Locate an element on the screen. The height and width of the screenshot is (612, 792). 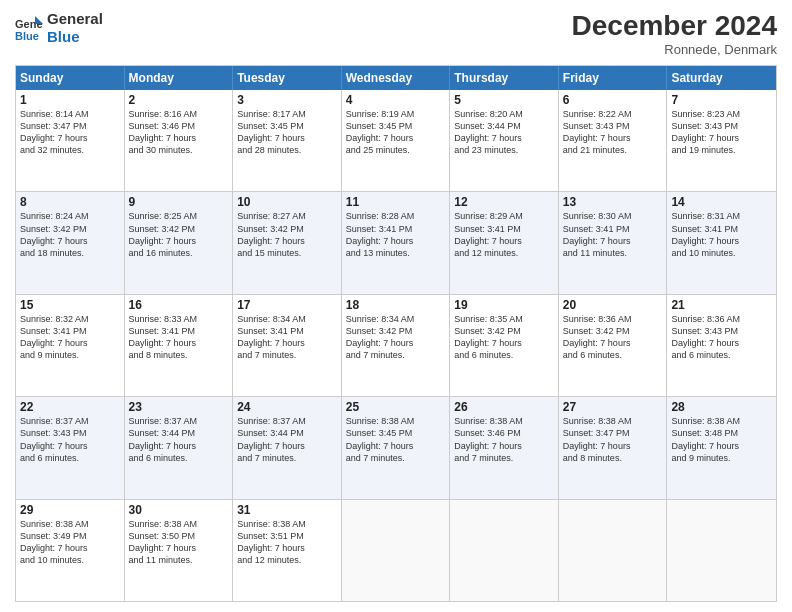
day-info: Sunrise: 8:25 AM Sunset: 3:42 PM Dayligh… is located at coordinates (179, 234).